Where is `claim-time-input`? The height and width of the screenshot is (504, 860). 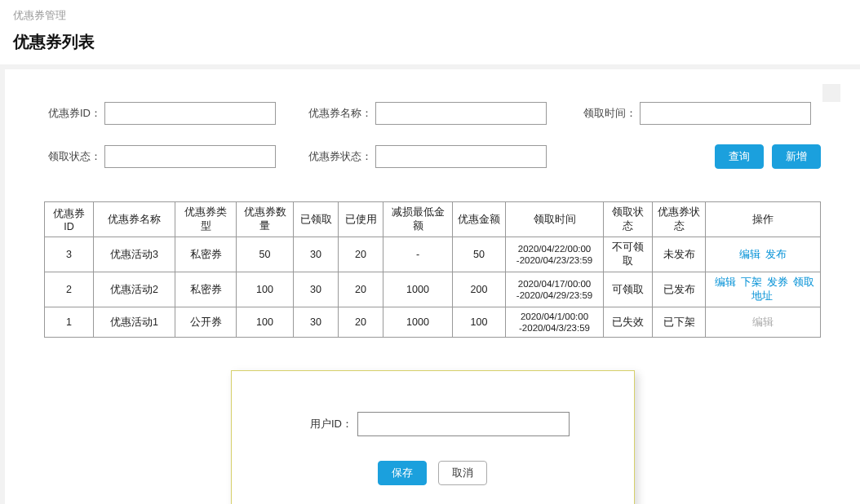
claim-time-input is located at coordinates (725, 113).